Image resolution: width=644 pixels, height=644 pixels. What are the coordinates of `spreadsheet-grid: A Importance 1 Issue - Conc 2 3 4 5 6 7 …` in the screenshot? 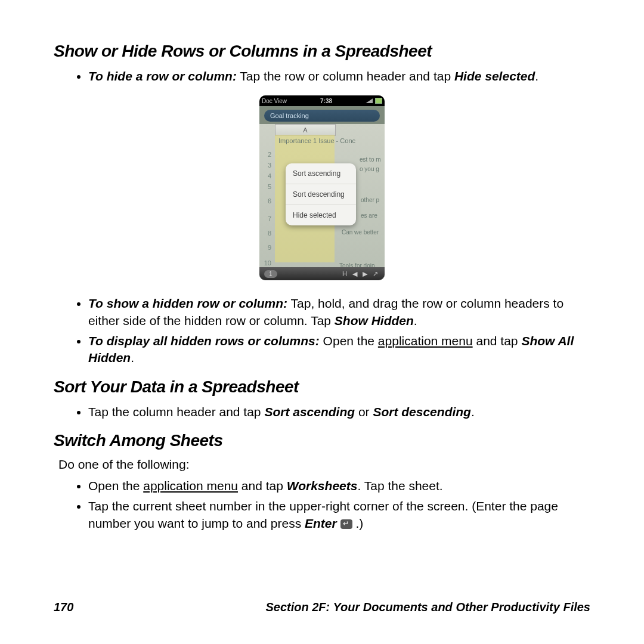 It's located at (322, 199).